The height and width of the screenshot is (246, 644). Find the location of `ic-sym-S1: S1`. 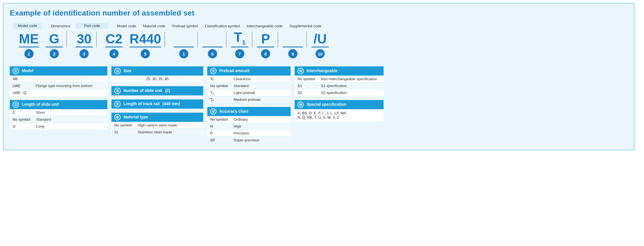

ic-sym-S1: S1 is located at coordinates (306, 86).